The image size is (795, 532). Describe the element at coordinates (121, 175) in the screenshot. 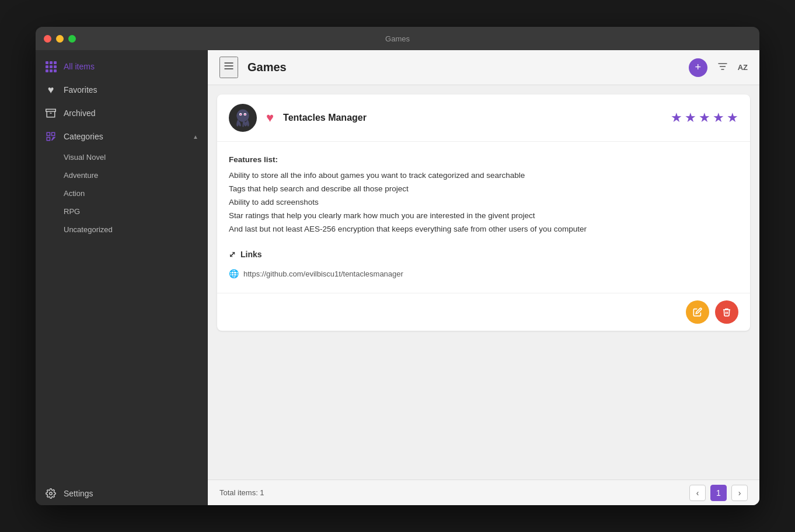

I see `sidebar-item-adventure: Adventure` at that location.